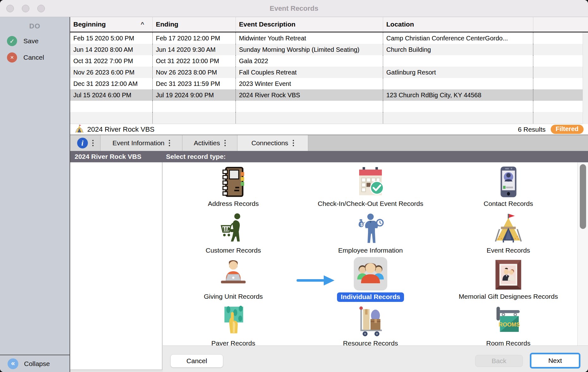 The width and height of the screenshot is (588, 372). Describe the element at coordinates (121, 129) in the screenshot. I see `record-title: 2024 River Rock VBS` at that location.